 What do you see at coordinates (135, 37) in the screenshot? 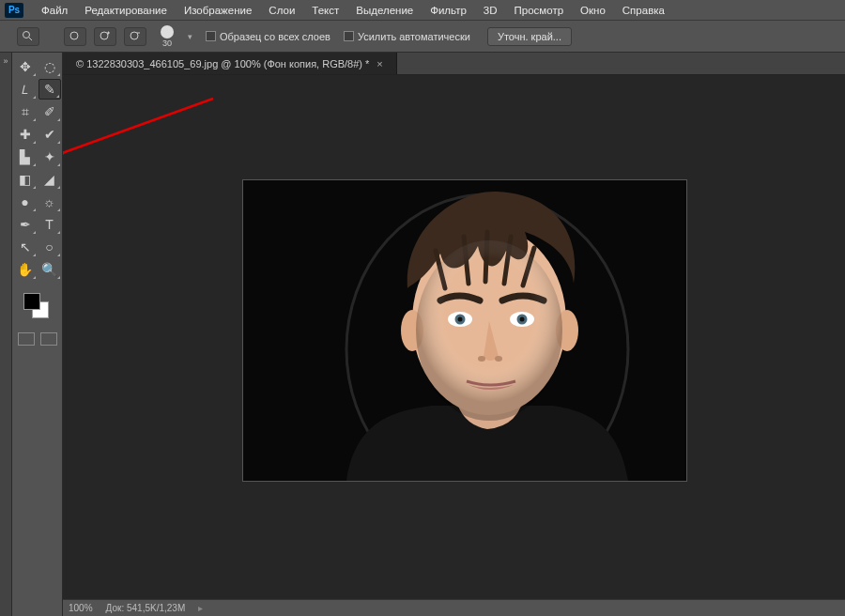
I see `subtract-selection-icon` at bounding box center [135, 37].